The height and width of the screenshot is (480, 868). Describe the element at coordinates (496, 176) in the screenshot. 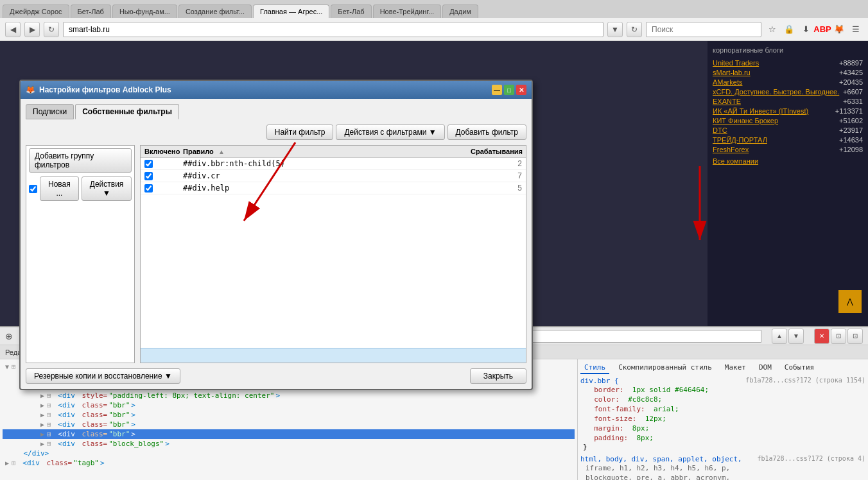

I see `filter-2-hits: 7` at that location.